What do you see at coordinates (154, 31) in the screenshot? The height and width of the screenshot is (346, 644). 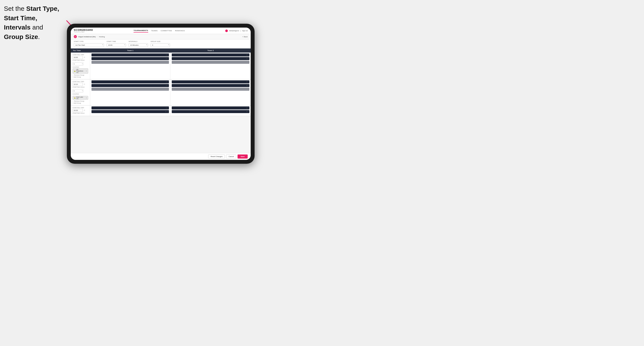 I see `tab-teams: TEAMS` at bounding box center [154, 31].